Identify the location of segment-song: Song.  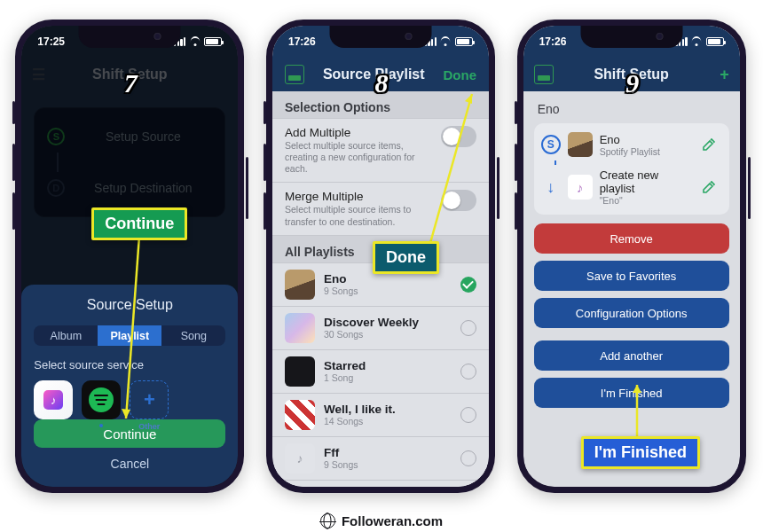
(193, 335).